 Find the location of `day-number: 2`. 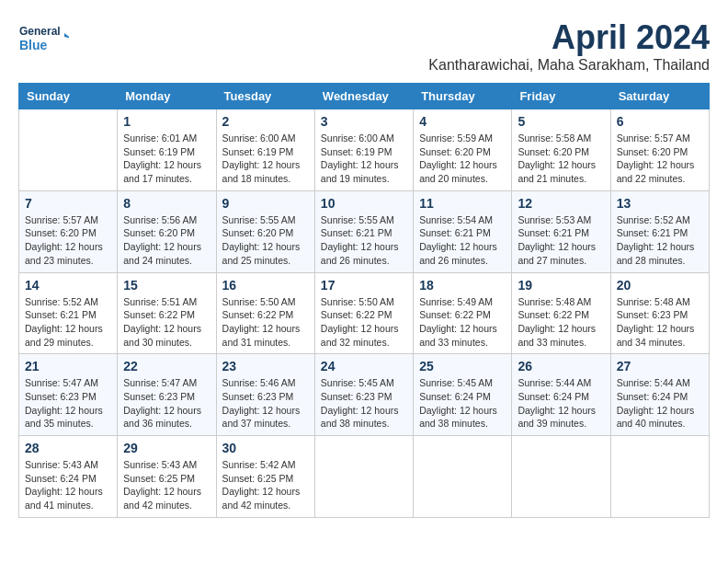

day-number: 2 is located at coordinates (266, 121).